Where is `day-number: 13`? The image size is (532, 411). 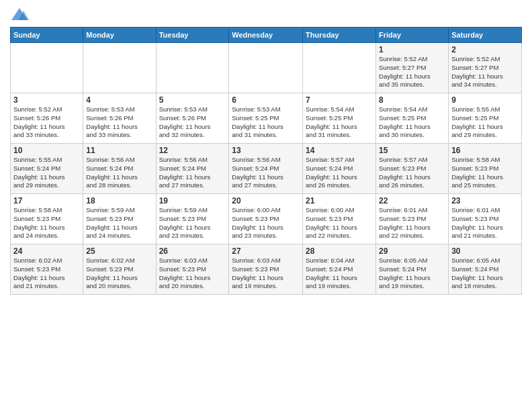
day-number: 13 is located at coordinates (266, 150).